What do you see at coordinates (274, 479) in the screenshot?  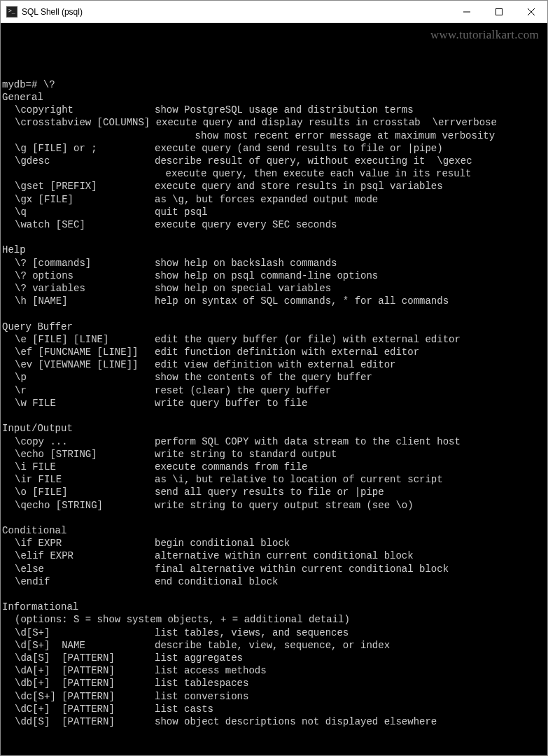 I see `terminal-line: \ir FILEas \i, but relative to location …` at bounding box center [274, 479].